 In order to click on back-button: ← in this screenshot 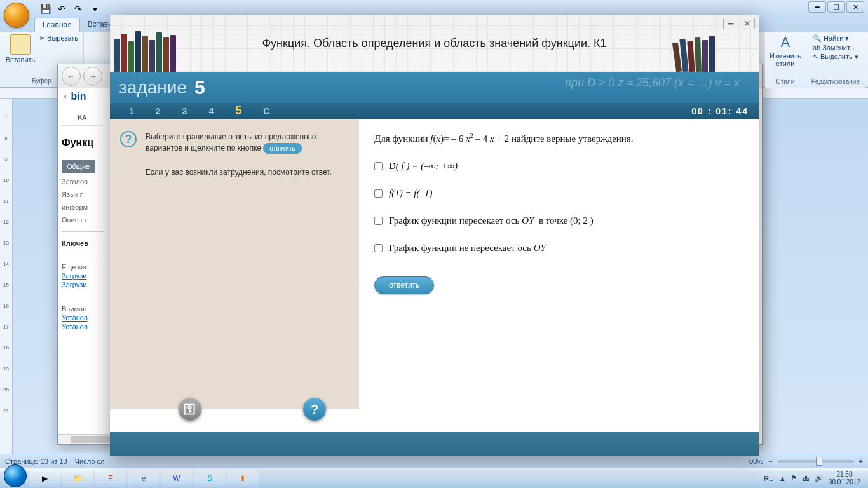, I will do `click(71, 76)`.